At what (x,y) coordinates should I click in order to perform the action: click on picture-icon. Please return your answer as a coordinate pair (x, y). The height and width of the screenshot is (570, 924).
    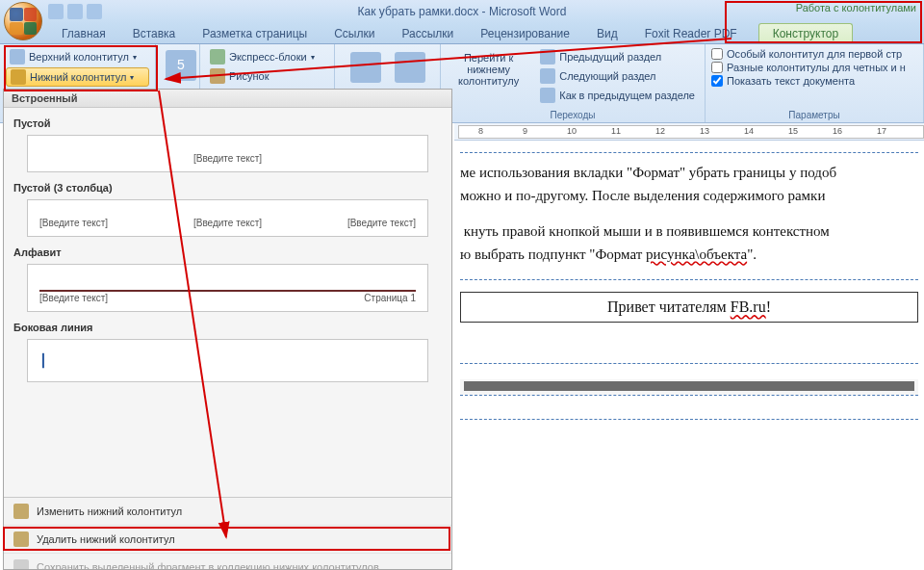
    Looking at the image, I should click on (218, 76).